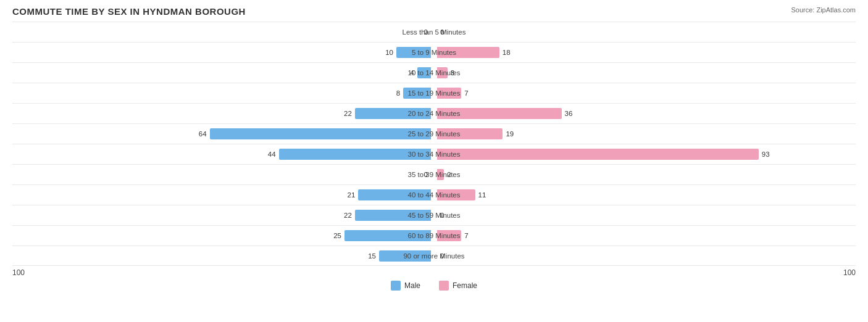 Image resolution: width=868 pixels, height=322 pixels. Describe the element at coordinates (434, 215) in the screenshot. I see `chart-row: 2245 to 59 Minutes0` at that location.